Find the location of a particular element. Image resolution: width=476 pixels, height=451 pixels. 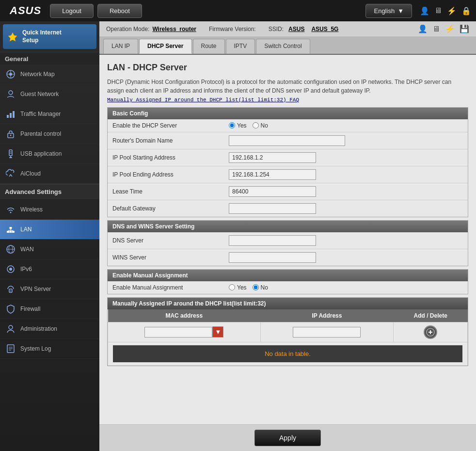

tab-route: Route is located at coordinates (209, 47).